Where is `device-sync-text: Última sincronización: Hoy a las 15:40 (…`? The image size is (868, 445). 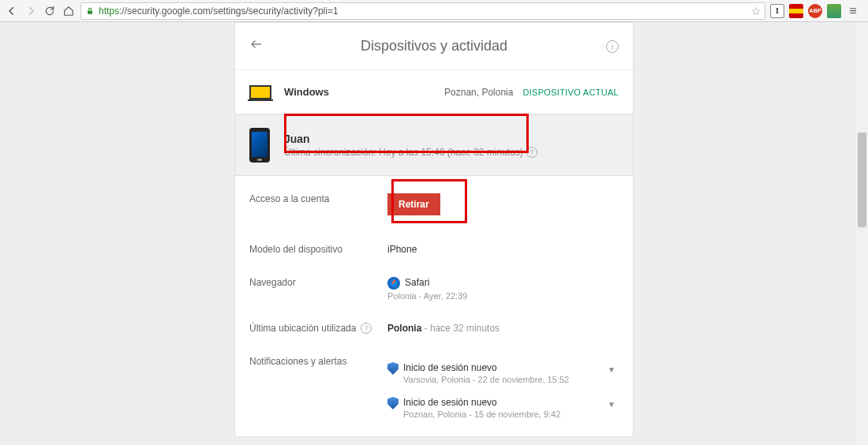
device-sync-text: Última sincronización: Hoy a las 15:40 (… is located at coordinates (410, 152).